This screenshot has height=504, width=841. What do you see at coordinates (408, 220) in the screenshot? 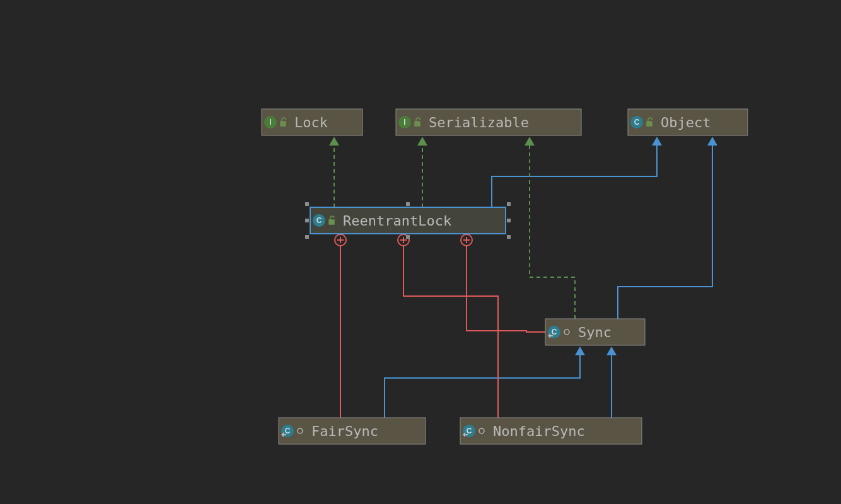
I see `class-node-reent: CReentrantLock` at bounding box center [408, 220].